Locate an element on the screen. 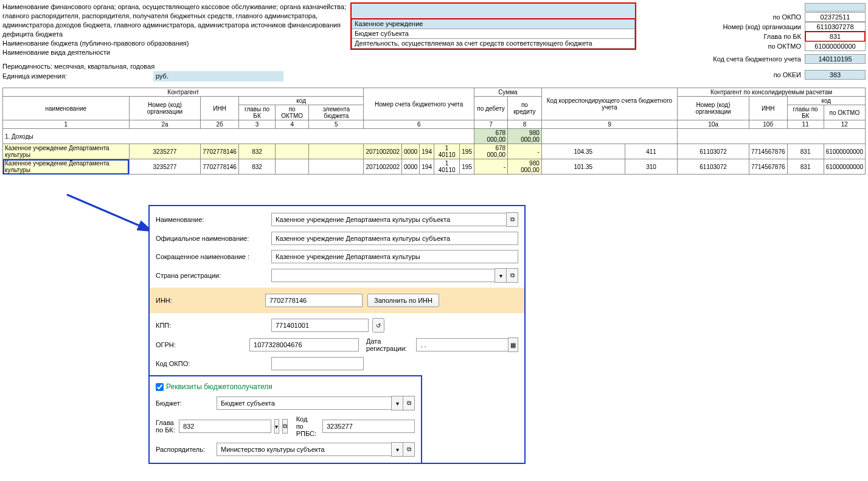  name-input is located at coordinates (389, 220).